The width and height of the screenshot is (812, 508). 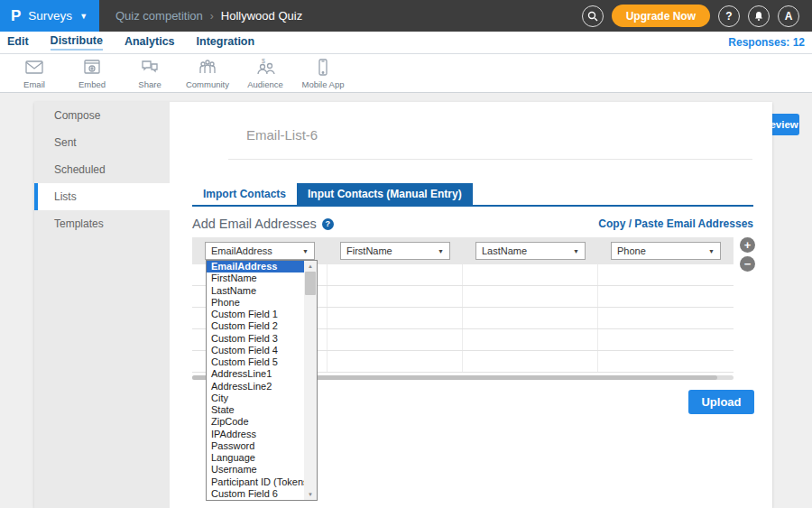 I want to click on dropdown-option: Password, so click(x=255, y=446).